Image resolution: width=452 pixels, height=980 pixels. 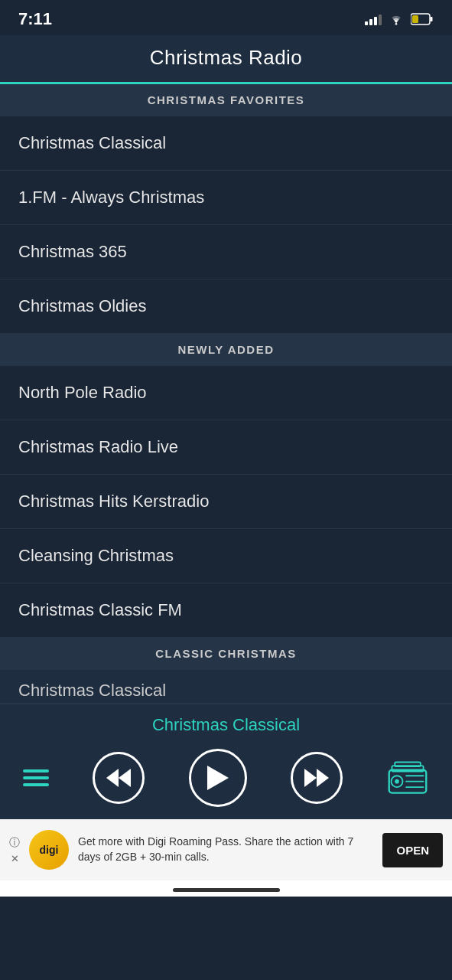 I want to click on list-item-christmas-365: Christmas 365, so click(x=226, y=253).